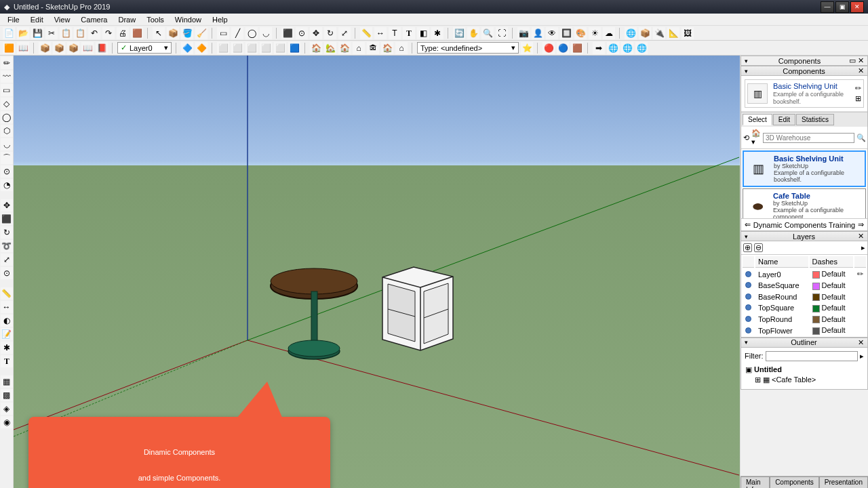 This screenshot has width=868, height=488. I want to click on maximize-button: ▣, so click(842, 7).